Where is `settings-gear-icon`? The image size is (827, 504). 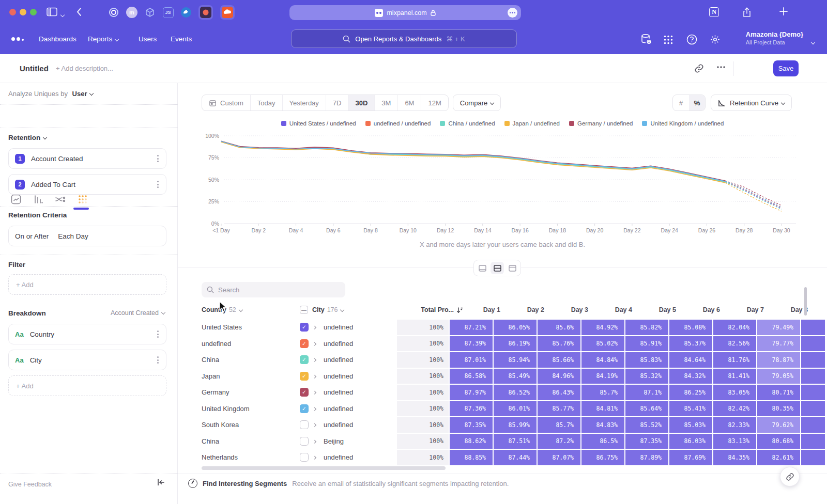
settings-gear-icon is located at coordinates (715, 39).